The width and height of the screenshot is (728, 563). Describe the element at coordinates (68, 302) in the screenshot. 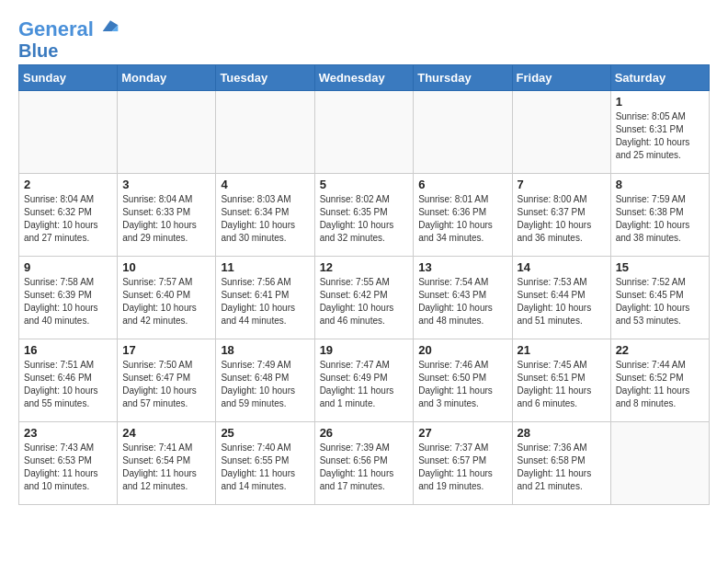

I see `day-info: Sunrise: 7:58 AM Sunset: 6:39 PM Dayligh…` at that location.